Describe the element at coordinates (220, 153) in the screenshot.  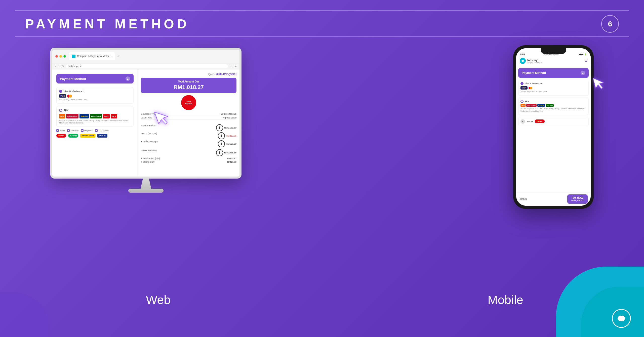
I see `gross-premium-info: ℹ` at that location.